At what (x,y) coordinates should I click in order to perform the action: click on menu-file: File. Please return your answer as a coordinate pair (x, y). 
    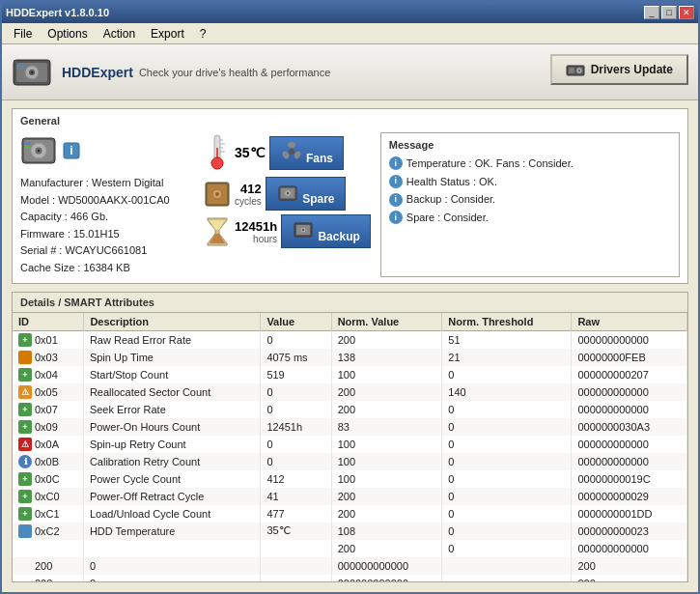
    Looking at the image, I should click on (23, 34).